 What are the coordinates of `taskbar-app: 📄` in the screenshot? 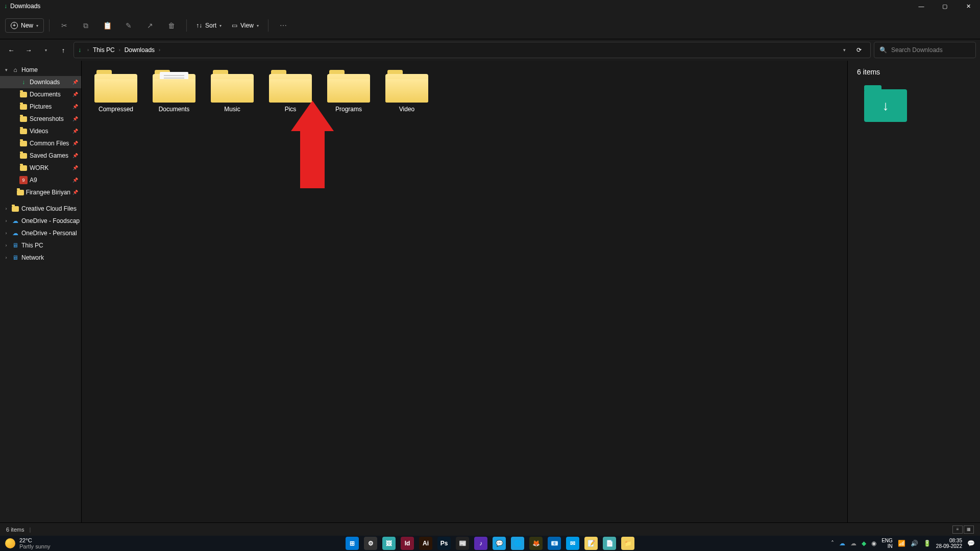 It's located at (609, 543).